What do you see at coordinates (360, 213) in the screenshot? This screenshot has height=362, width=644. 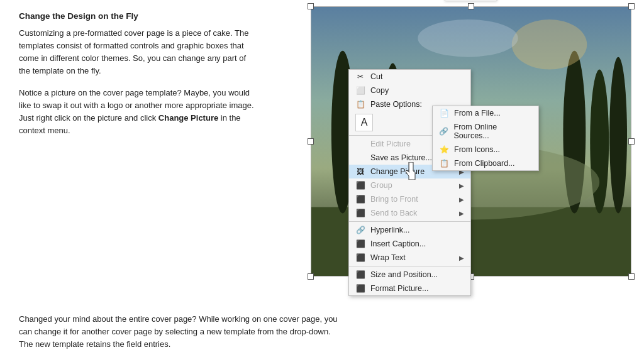 I see `send-to-back-icon: ⬛` at bounding box center [360, 213].